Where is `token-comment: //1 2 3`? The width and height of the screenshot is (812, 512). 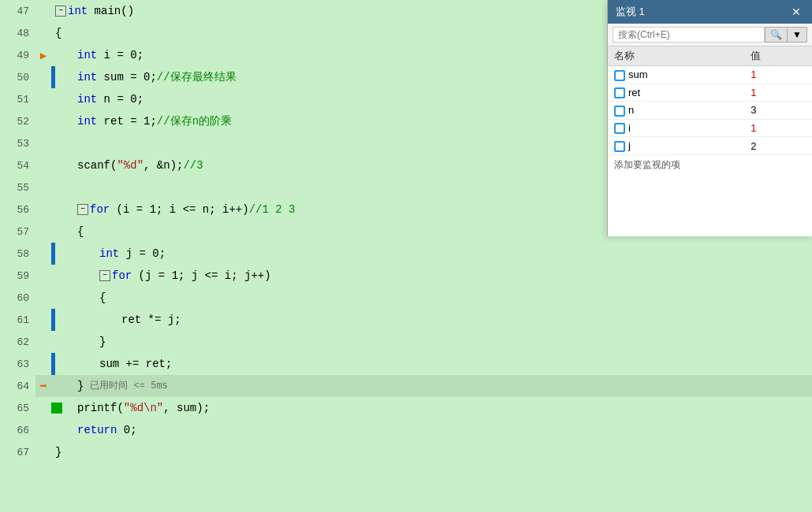 token-comment: //1 2 3 is located at coordinates (273, 210).